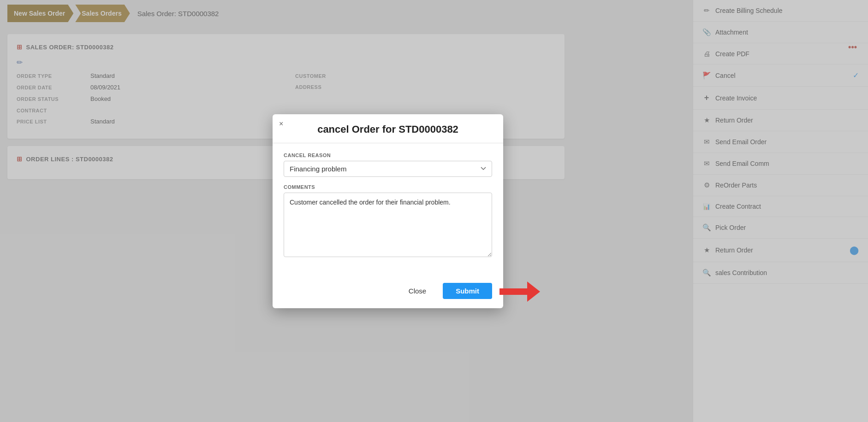 The image size is (868, 422). Describe the element at coordinates (388, 292) in the screenshot. I see `modal-footer: Close Submit` at that location.